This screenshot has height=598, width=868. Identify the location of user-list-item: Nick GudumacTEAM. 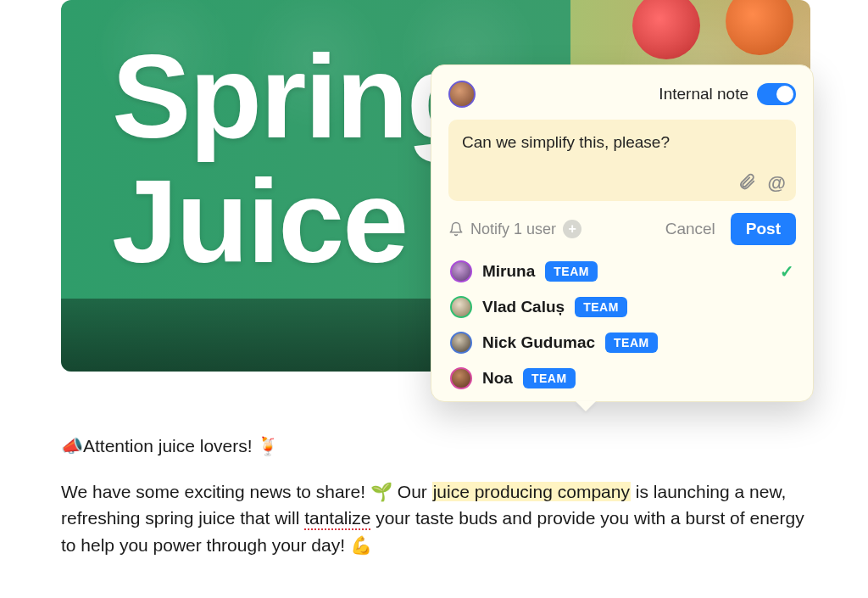
(622, 343).